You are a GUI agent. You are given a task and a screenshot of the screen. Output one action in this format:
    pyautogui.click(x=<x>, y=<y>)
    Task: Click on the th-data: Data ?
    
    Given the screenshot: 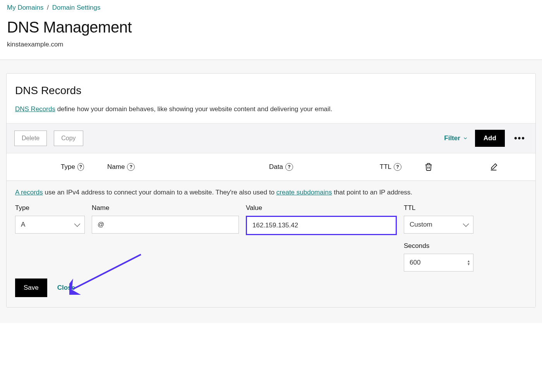 What is the action you would take?
    pyautogui.click(x=237, y=167)
    